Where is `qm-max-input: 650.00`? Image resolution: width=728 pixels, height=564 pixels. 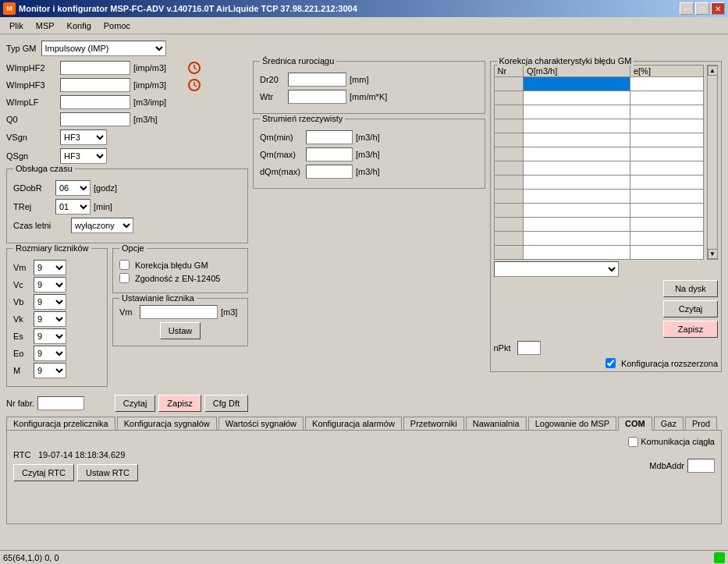
qm-max-input: 650.00 is located at coordinates (329, 154).